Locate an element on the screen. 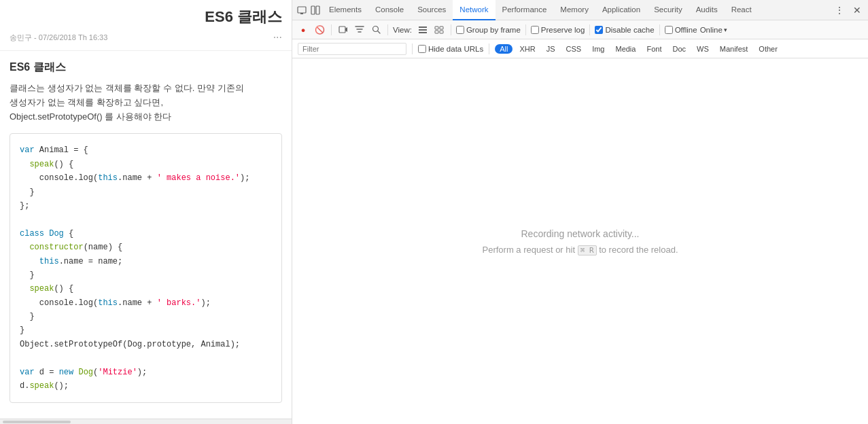 This screenshot has width=868, height=424. scrollbar-thumb is located at coordinates (37, 422).